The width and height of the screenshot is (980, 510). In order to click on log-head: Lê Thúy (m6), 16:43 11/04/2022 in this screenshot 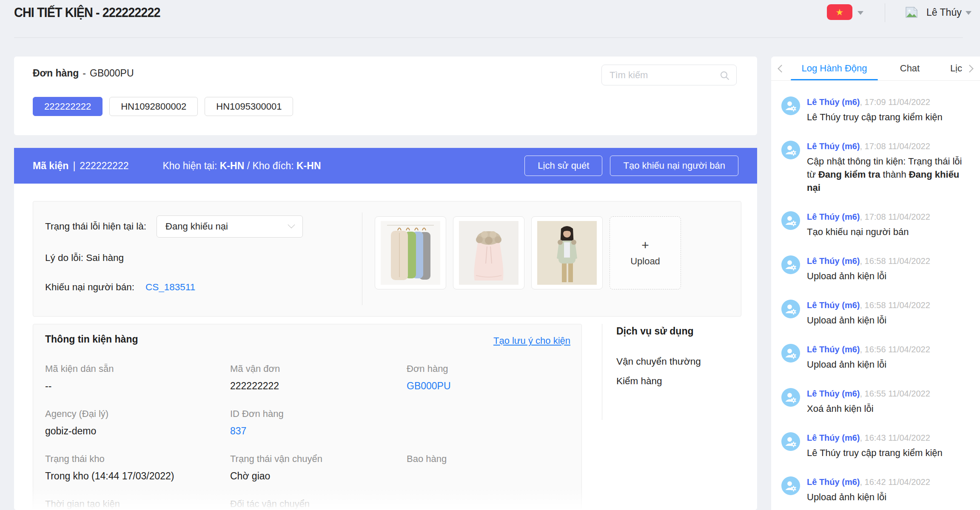, I will do `click(890, 438)`.